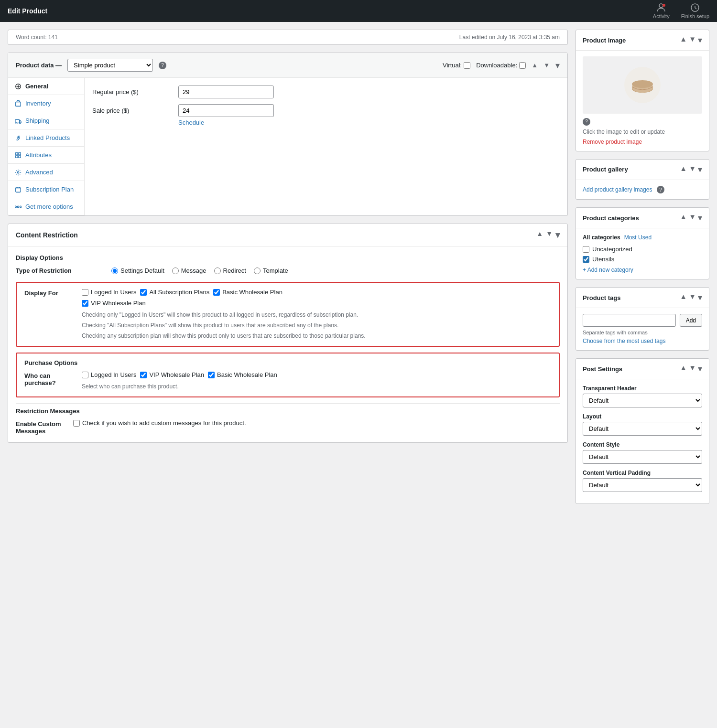 This screenshot has width=717, height=728. I want to click on tab-general: General, so click(46, 86).